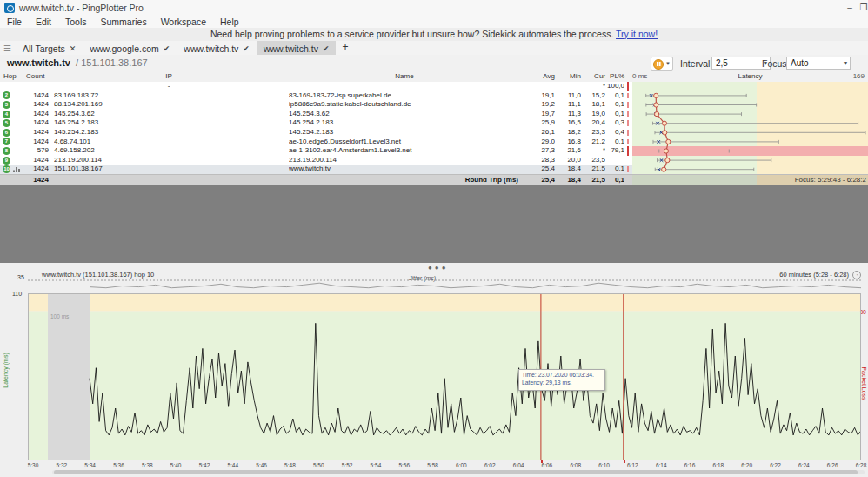 Image resolution: width=868 pixels, height=477 pixels. I want to click on y-max-label: 110, so click(17, 294).